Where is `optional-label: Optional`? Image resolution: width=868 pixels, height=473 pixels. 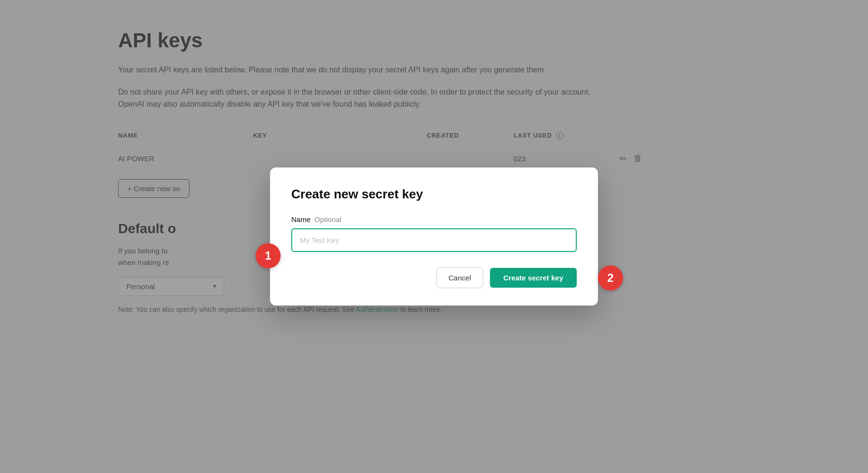
optional-label: Optional is located at coordinates (328, 219).